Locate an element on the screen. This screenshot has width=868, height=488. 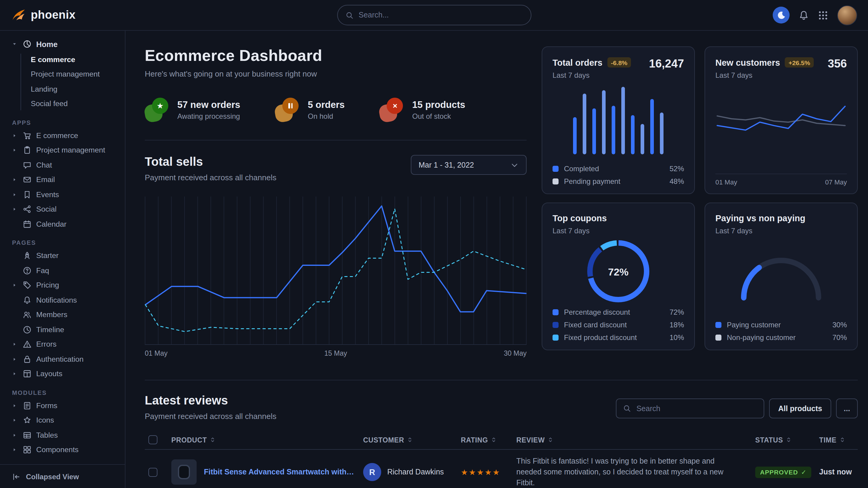
sidebar-item-label: E commerce is located at coordinates (53, 60).